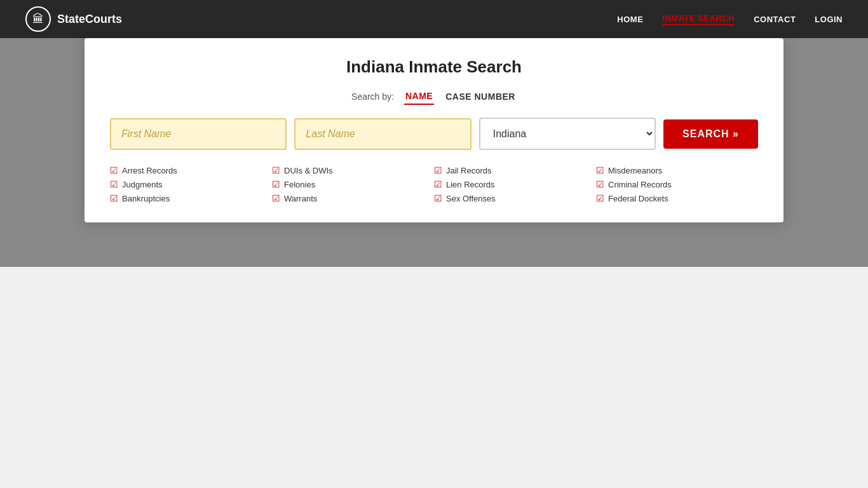 Image resolution: width=868 pixels, height=488 pixels. What do you see at coordinates (38, 19) in the screenshot?
I see `logo-icon: 🏛` at bounding box center [38, 19].